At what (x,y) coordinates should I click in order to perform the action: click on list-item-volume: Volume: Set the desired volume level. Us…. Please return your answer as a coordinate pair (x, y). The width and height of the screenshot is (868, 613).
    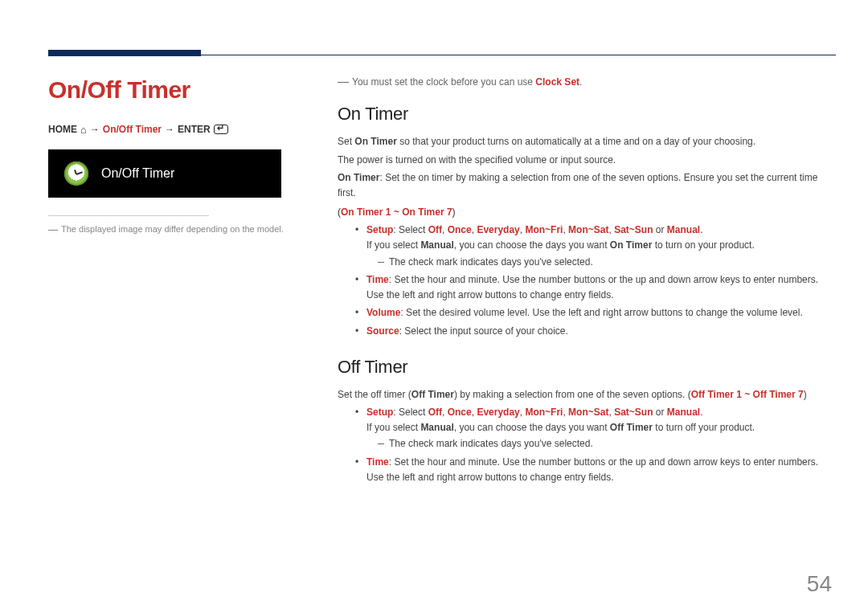
    Looking at the image, I should click on (596, 313).